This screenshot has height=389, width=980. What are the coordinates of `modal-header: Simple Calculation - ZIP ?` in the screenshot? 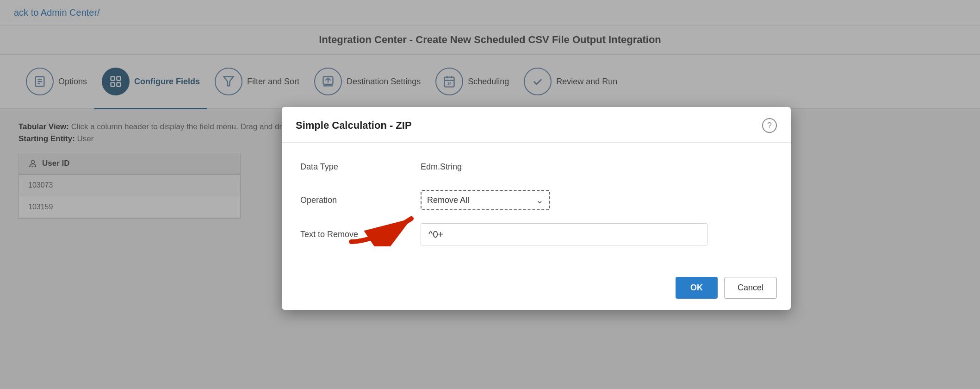 It's located at (536, 125).